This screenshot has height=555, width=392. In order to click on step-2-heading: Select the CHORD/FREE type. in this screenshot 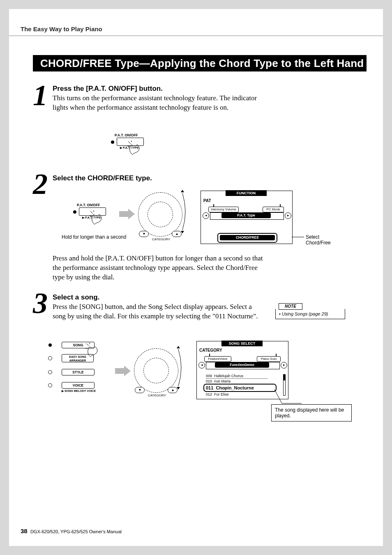, I will do `click(102, 178)`.